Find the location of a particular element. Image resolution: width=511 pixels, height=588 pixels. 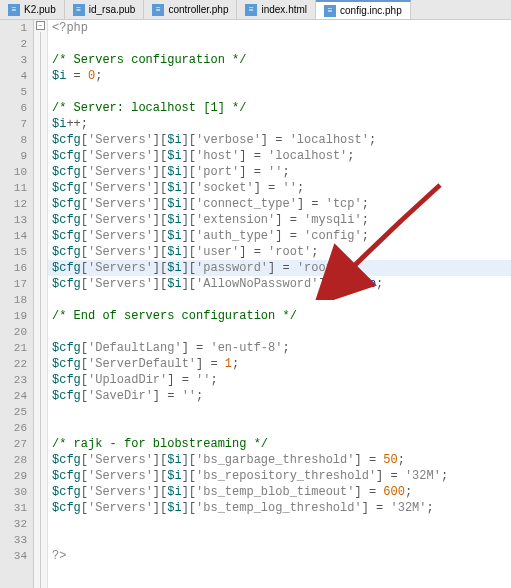

code-line: $cfg['Servers'][$i]['host'] = 'localhost… is located at coordinates (280, 156).